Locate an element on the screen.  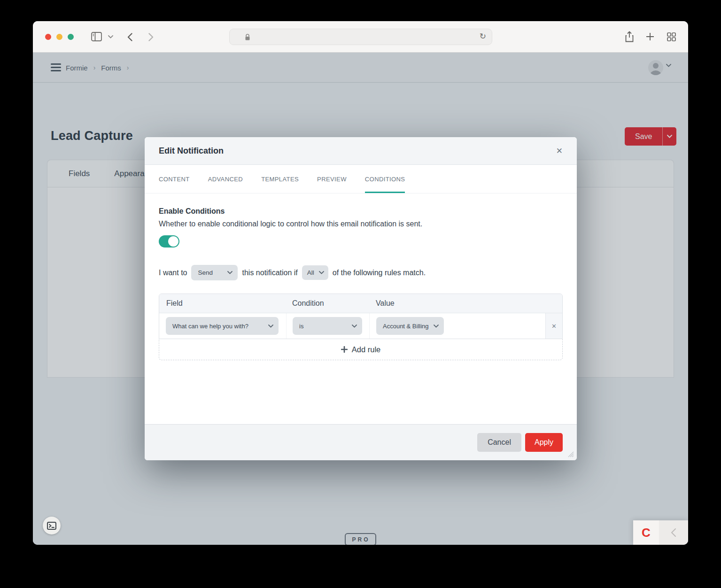
send-select: Send is located at coordinates (214, 272).